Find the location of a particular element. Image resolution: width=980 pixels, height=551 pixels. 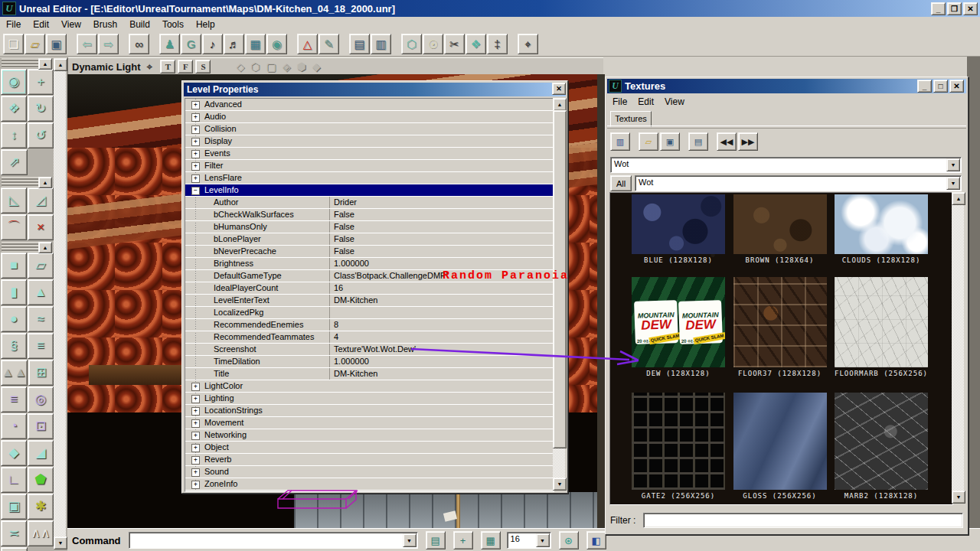

property-row-title: TitleDM-Kitchen is located at coordinates (369, 374).